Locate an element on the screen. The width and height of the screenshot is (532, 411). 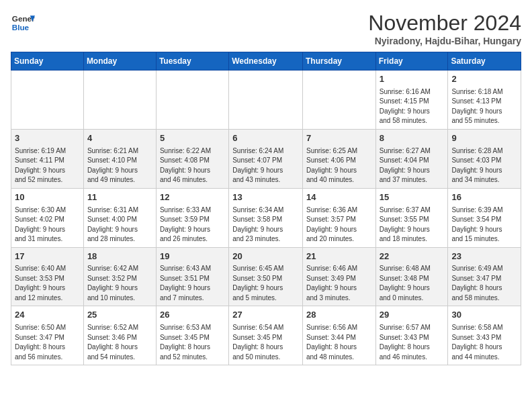
day-info: and 31 minutes. is located at coordinates (47, 239).